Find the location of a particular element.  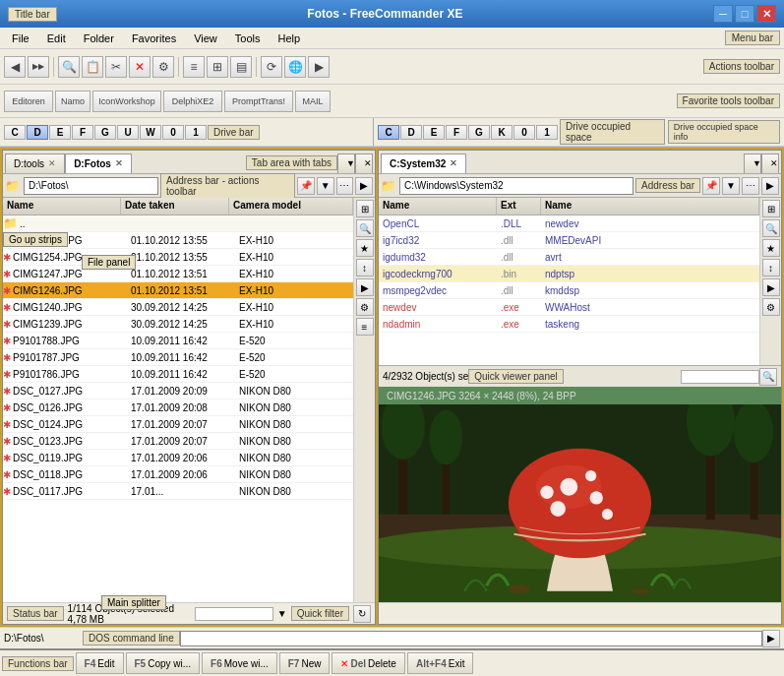

right-side-btn-5: ▶ is located at coordinates (771, 287).